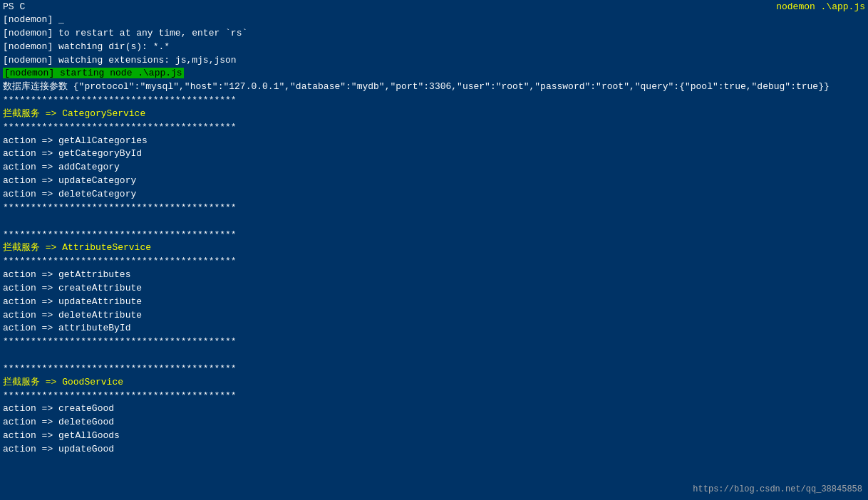 Image resolution: width=868 pixels, height=500 pixels. Describe the element at coordinates (434, 248) in the screenshot. I see `terminal-line: 拦截服务 => AttributeService` at that location.